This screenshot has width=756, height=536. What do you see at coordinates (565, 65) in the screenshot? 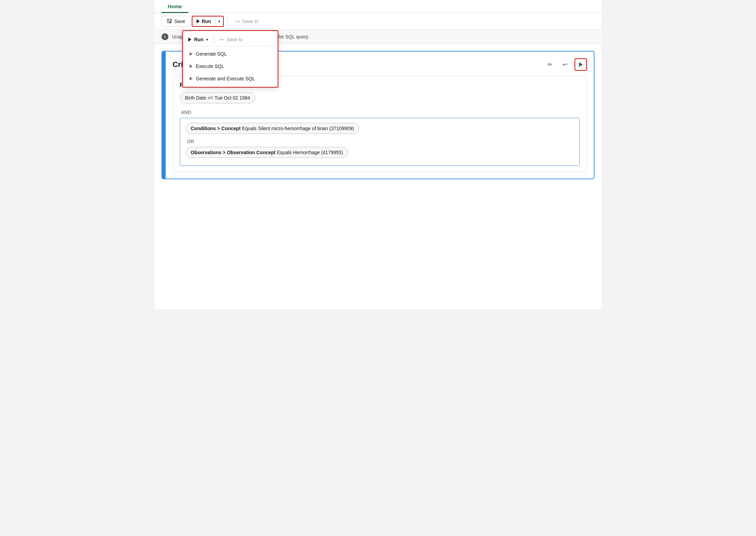
I see `undo-icon: ↩` at bounding box center [565, 65].